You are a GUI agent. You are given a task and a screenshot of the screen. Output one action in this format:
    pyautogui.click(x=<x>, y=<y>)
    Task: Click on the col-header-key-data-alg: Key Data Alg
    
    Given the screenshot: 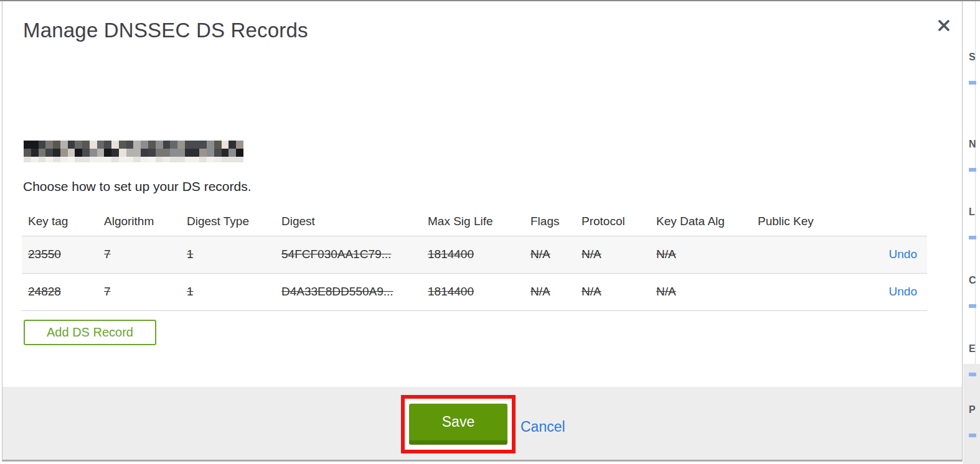 What is the action you would take?
    pyautogui.click(x=701, y=221)
    